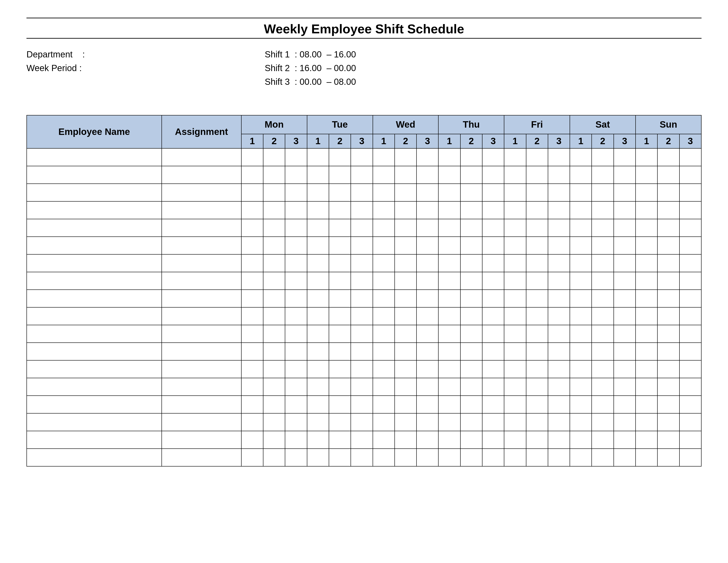 This screenshot has height=563, width=728. Describe the element at coordinates (296, 54) in the screenshot. I see `shift1-sep: :` at that location.